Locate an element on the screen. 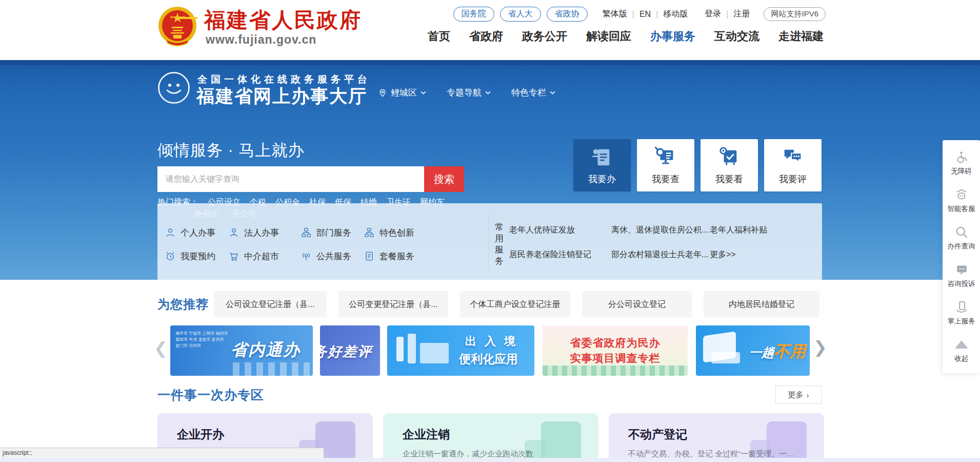  once-more-button: 更多 › is located at coordinates (798, 395).